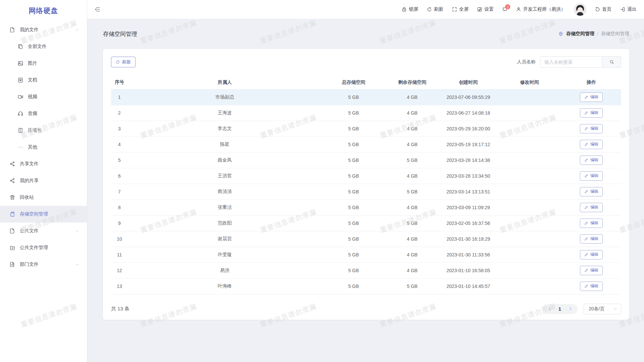 The width and height of the screenshot is (644, 362). Describe the element at coordinates (549, 309) in the screenshot. I see `chevron-left-icon` at that location.